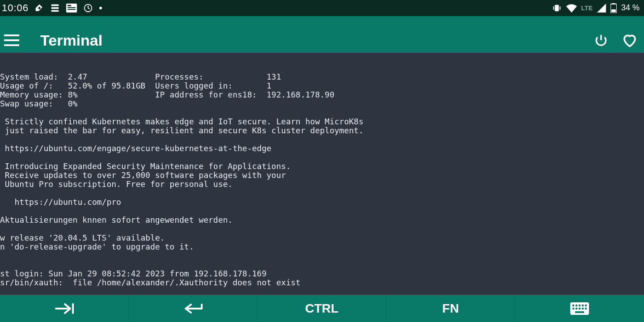 The width and height of the screenshot is (644, 322). I want to click on terminal-line: sr/bin/xauth: file /home/alexander/.Xaut…, so click(322, 283).